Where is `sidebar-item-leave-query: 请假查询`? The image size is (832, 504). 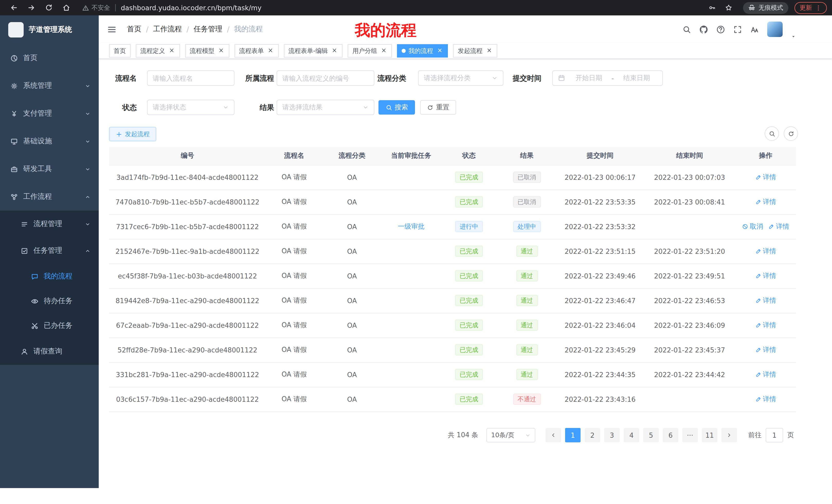 sidebar-item-leave-query: 请假查询 is located at coordinates (49, 352).